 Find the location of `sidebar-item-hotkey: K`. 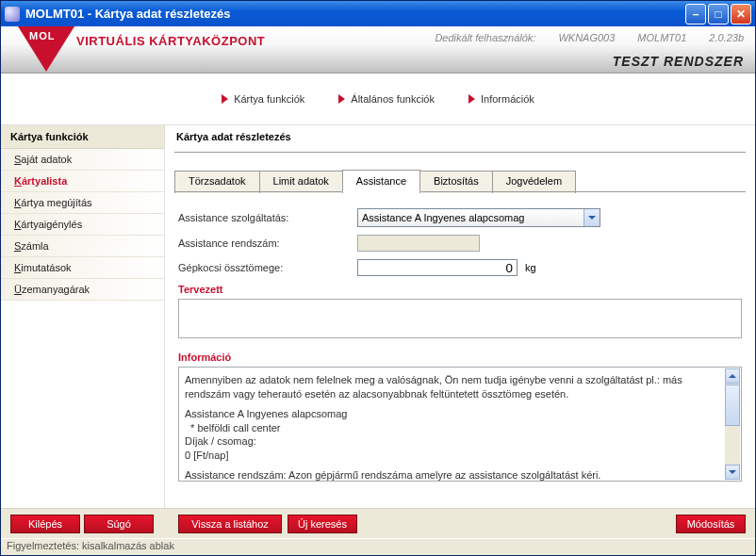

sidebar-item-hotkey: K is located at coordinates (18, 181).